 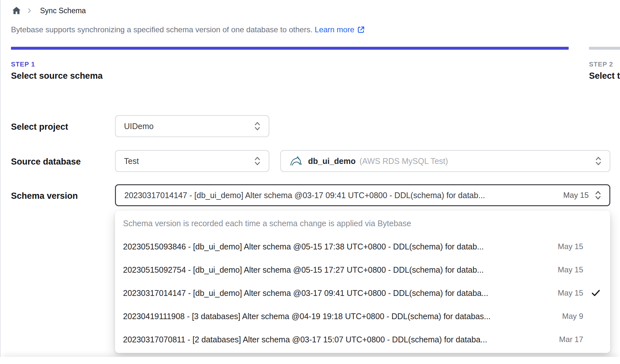 What do you see at coordinates (363, 270) in the screenshot?
I see `schema-version-option: 20230515092754 - [db_ui_demo] Alter sche…` at bounding box center [363, 270].